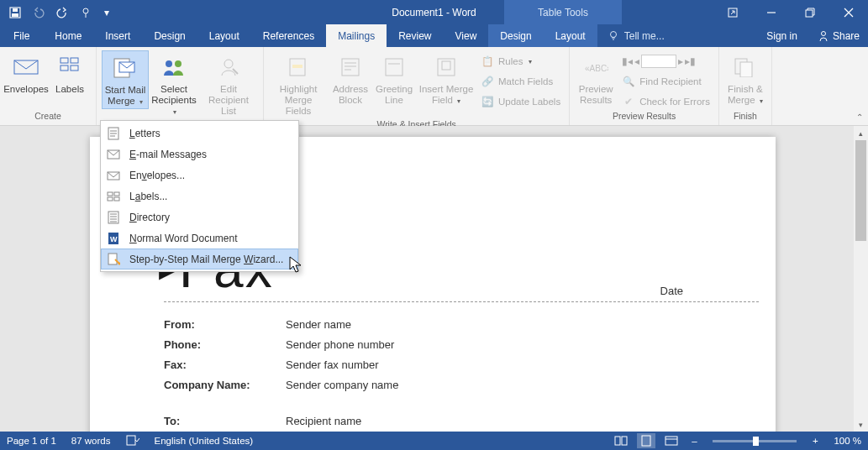 The width and height of the screenshot is (868, 450). Describe the element at coordinates (571, 35) in the screenshot. I see `tab-table-layout: Layout` at that location.